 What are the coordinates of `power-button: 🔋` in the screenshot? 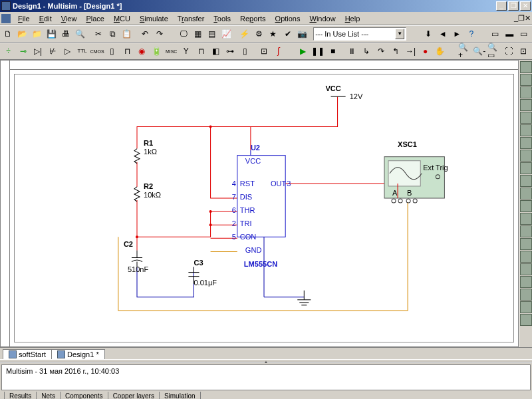 It's located at (157, 51).